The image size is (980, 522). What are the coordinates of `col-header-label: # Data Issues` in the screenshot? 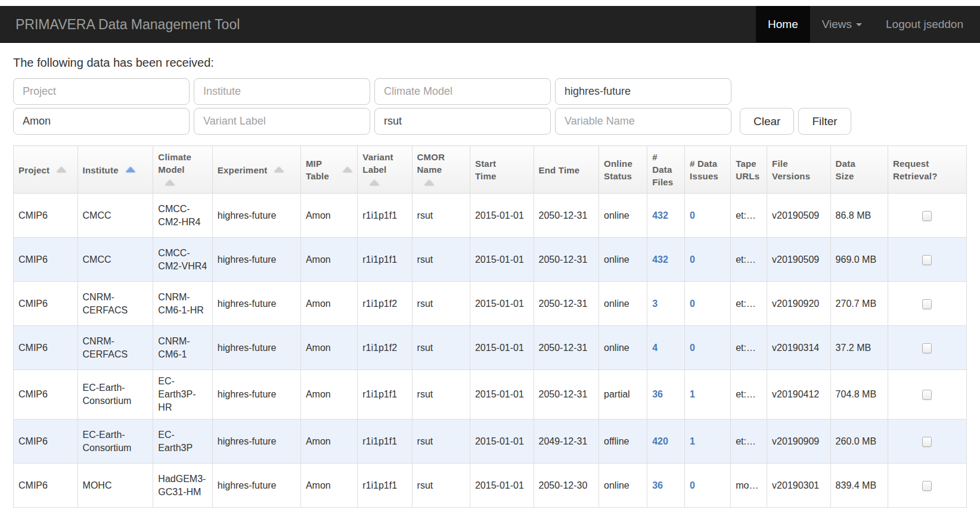 It's located at (705, 170).